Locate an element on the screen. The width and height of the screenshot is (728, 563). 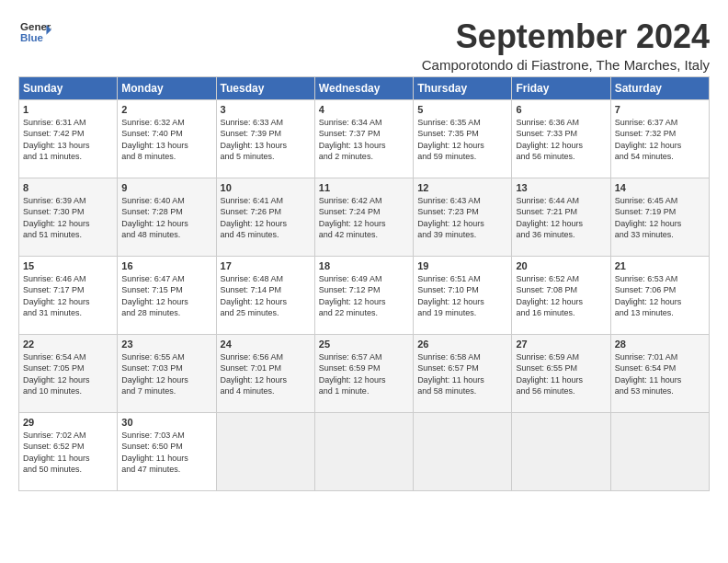
day-number: 8 is located at coordinates (68, 188).